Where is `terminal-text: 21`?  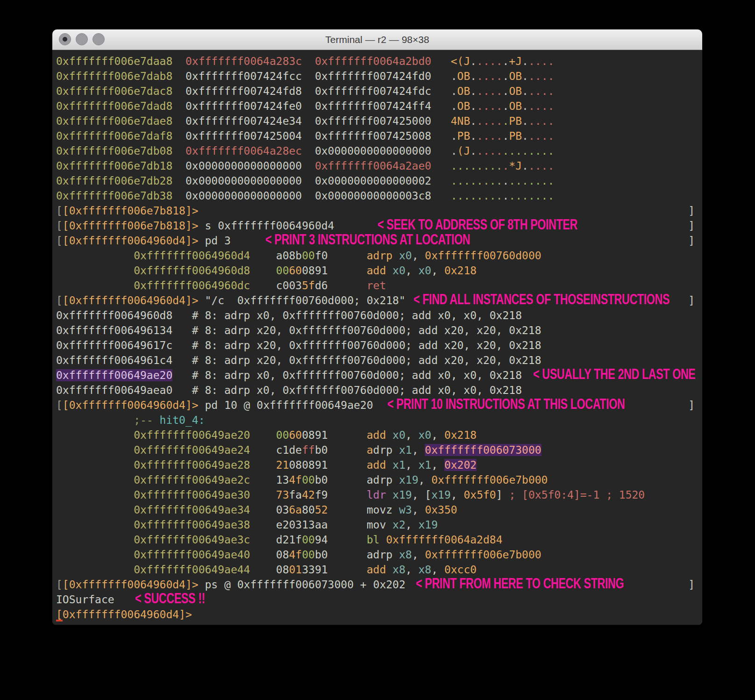 terminal-text: 21 is located at coordinates (283, 465).